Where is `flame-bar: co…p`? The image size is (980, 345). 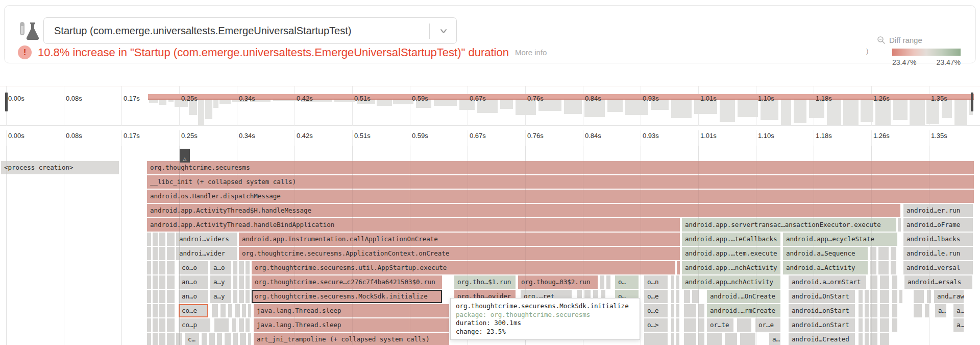 flame-bar: co…p is located at coordinates (194, 325).